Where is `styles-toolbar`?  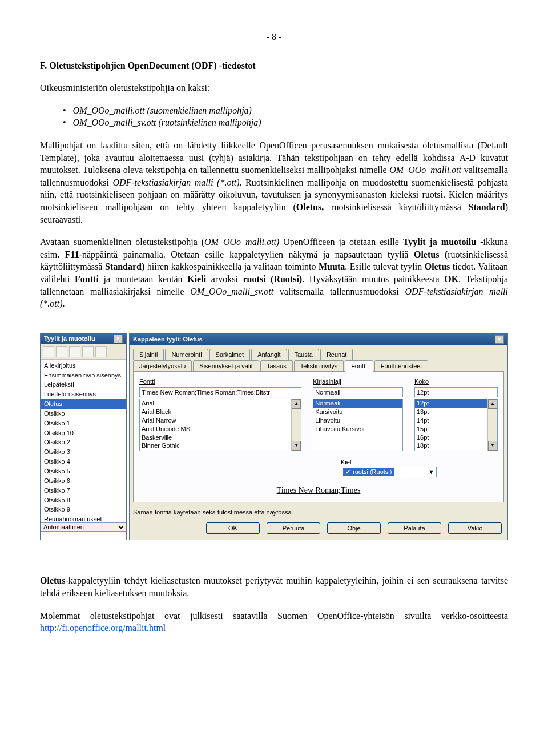 styles-toolbar is located at coordinates (83, 352).